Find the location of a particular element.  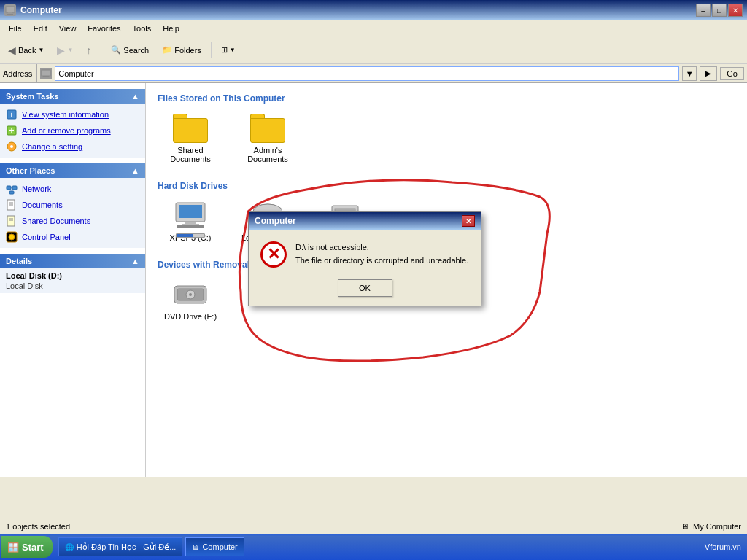

dialog-ok-button: OK is located at coordinates (365, 288).